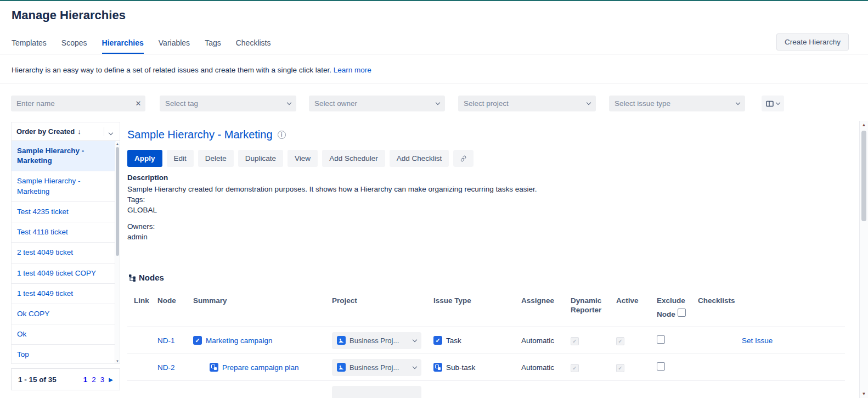 This screenshot has height=398, width=868. I want to click on col-assignee: Assignee, so click(546, 301).